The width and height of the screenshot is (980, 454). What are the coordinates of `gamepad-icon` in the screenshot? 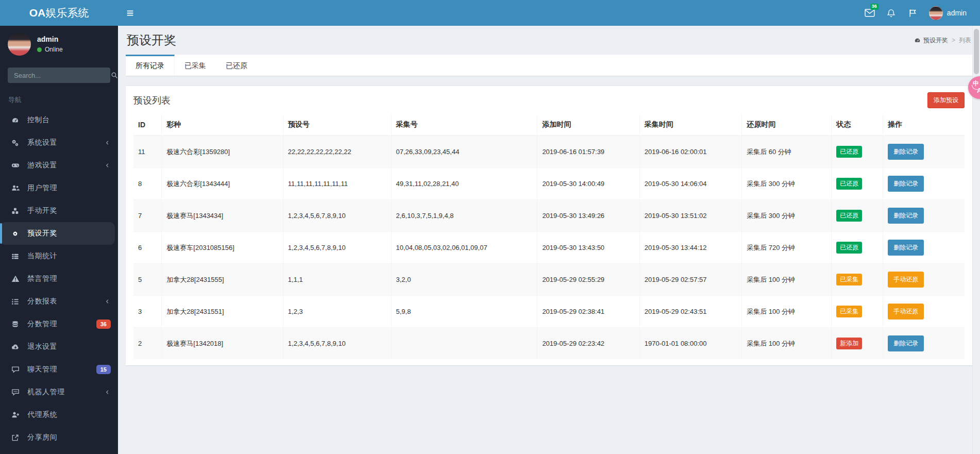 It's located at (15, 165).